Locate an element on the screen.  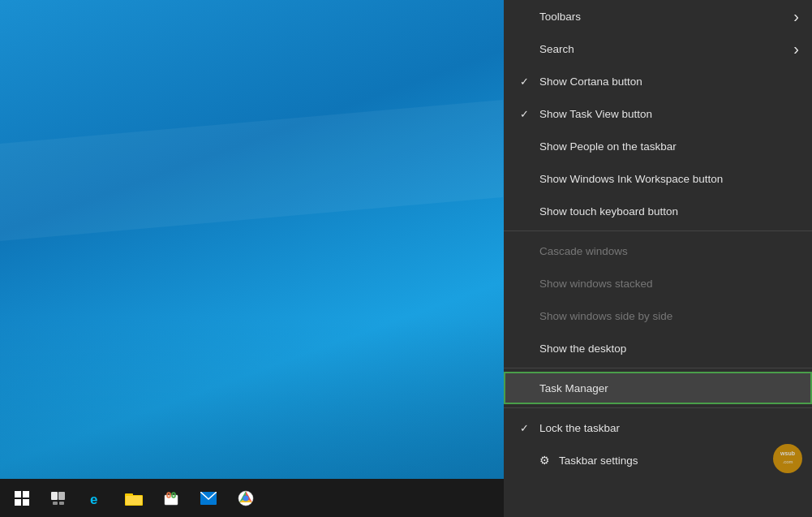
store-icon is located at coordinates (171, 498).